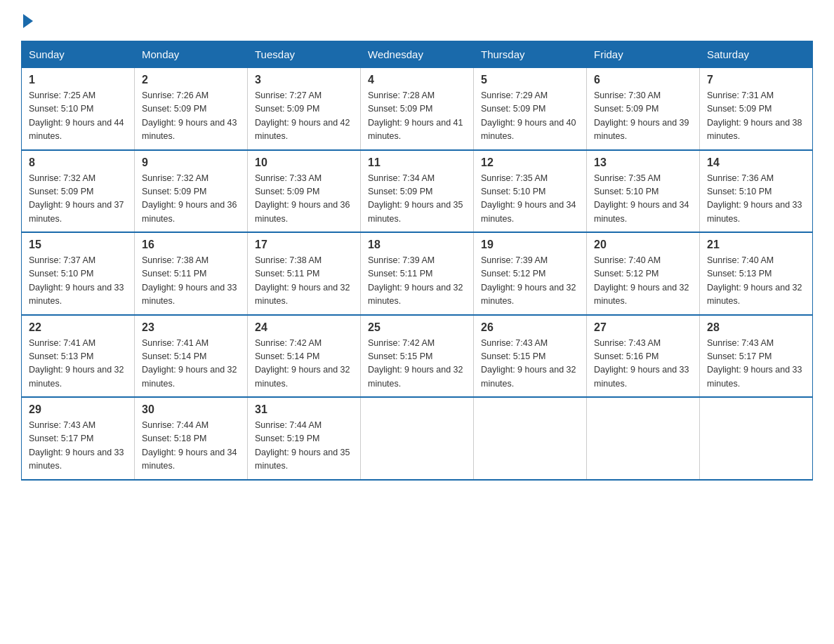  Describe the element at coordinates (305, 274) in the screenshot. I see `day-cell: 17 Sunrise: 7:38 AMSunset: 5:11 PMDaylig…` at that location.